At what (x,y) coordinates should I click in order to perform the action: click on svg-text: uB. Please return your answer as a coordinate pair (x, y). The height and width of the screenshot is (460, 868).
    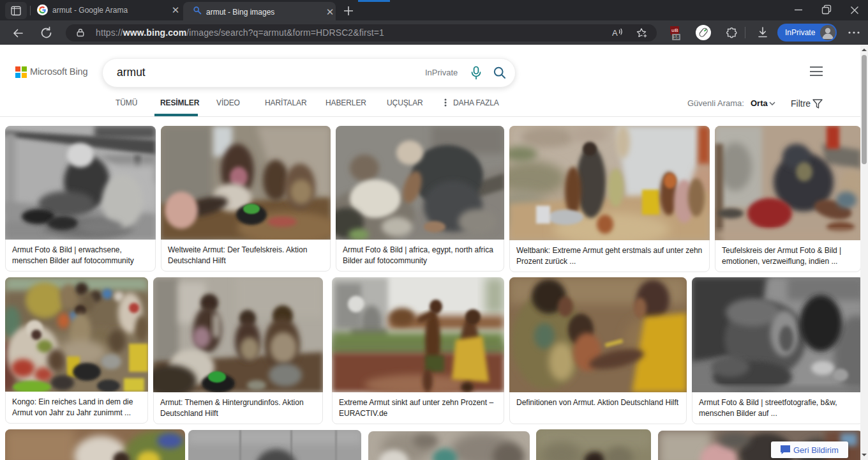
    Looking at the image, I should click on (675, 31).